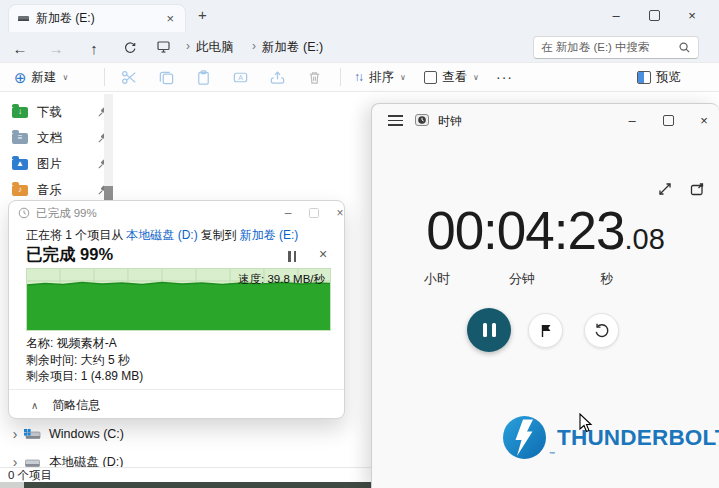 The height and width of the screenshot is (488, 719). Describe the element at coordinates (697, 189) in the screenshot. I see `compact-overlay-button` at that location.